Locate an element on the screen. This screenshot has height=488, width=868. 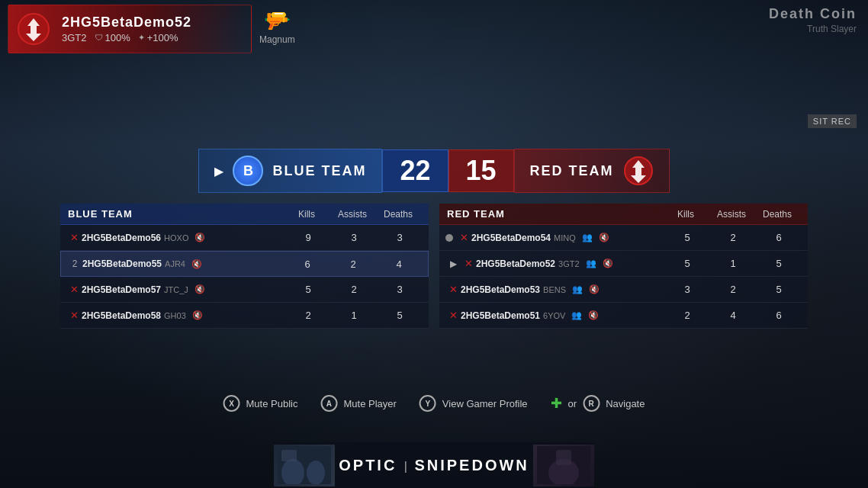
assists-stat: 3 is located at coordinates (354, 238).